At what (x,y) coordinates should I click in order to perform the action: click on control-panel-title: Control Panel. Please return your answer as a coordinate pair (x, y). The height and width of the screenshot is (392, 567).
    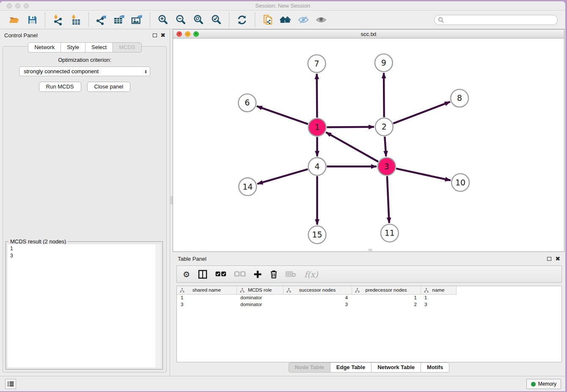
    Looking at the image, I should click on (21, 36).